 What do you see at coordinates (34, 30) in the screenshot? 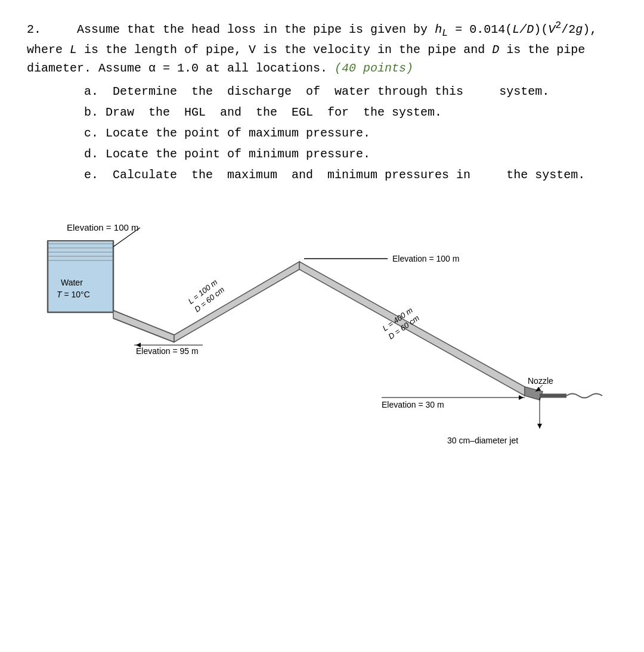
I see `problem-number: 2.` at bounding box center [34, 30].